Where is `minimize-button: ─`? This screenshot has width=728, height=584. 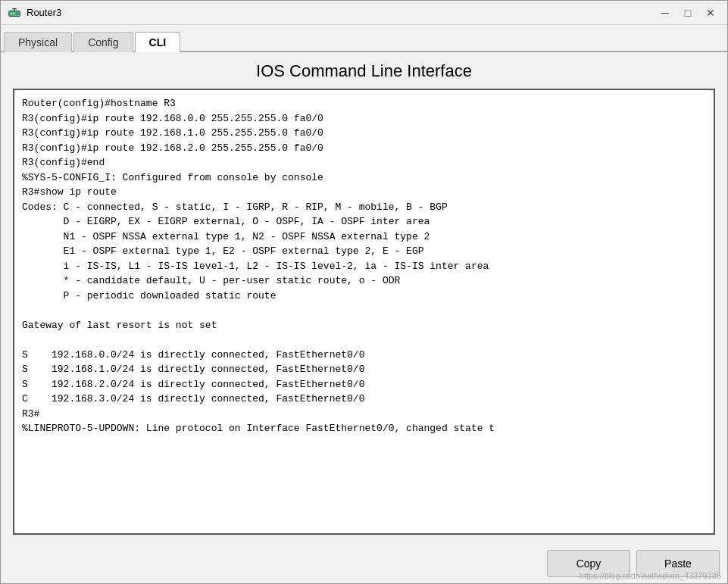
minimize-button: ─ is located at coordinates (665, 13).